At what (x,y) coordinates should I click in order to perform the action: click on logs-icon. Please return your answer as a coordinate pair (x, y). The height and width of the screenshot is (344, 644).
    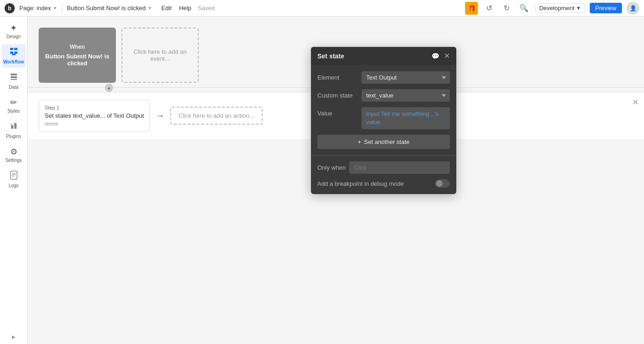
    Looking at the image, I should click on (14, 177).